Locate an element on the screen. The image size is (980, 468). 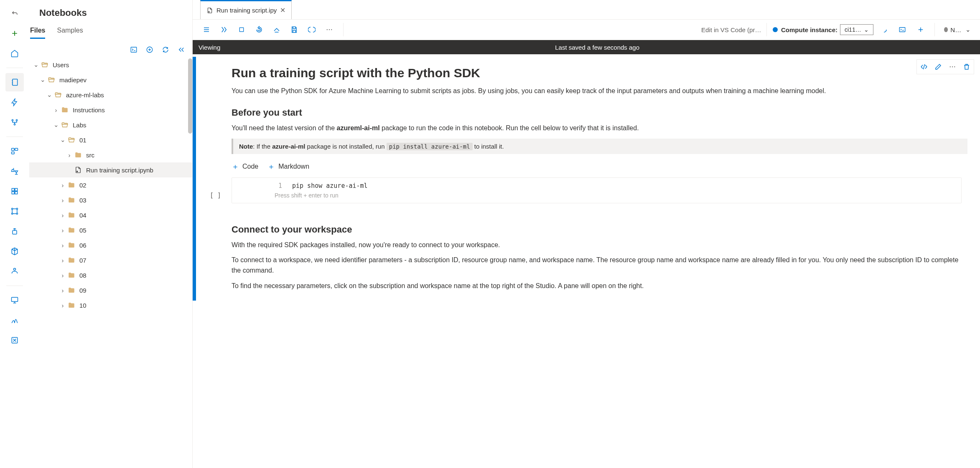
add-icon is located at coordinates (15, 33).